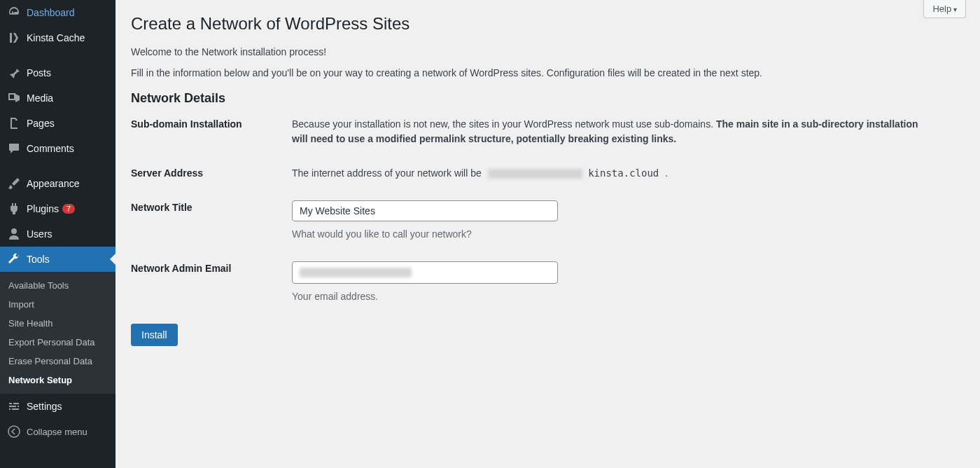  Describe the element at coordinates (14, 259) in the screenshot. I see `wrench-icon` at that location.